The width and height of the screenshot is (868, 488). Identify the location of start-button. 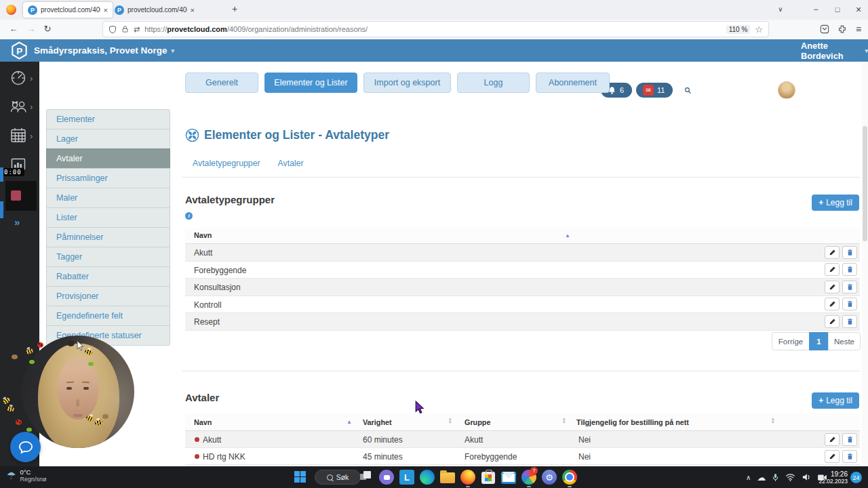
(300, 477).